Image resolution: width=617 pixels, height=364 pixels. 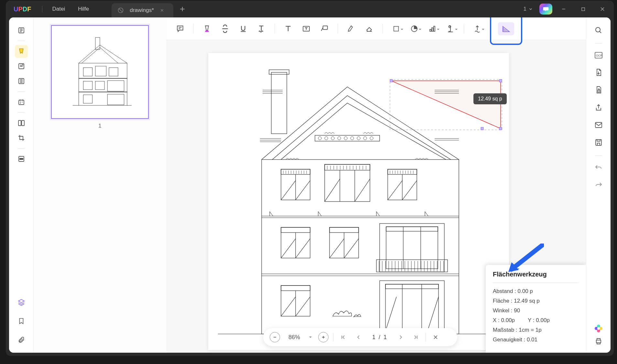 I want to click on chevron-down-icon, so click(x=531, y=9).